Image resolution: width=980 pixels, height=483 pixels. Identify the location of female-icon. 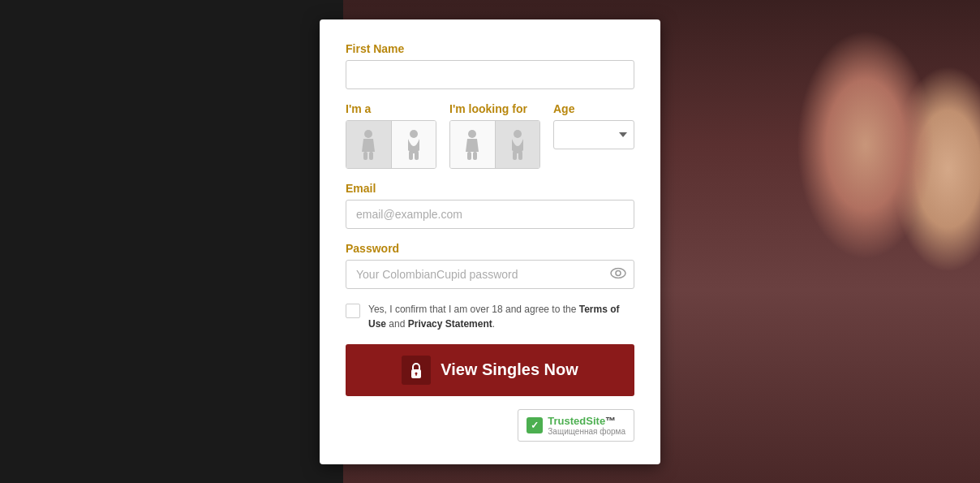
(414, 144).